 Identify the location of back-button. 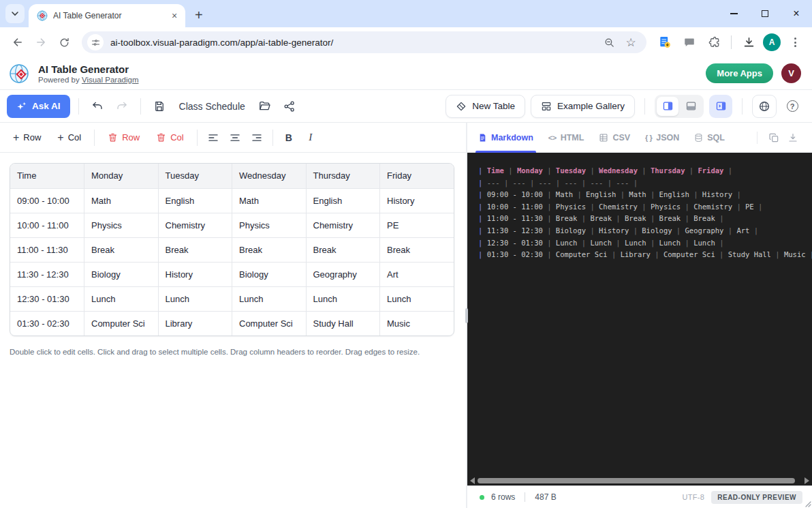
(18, 42).